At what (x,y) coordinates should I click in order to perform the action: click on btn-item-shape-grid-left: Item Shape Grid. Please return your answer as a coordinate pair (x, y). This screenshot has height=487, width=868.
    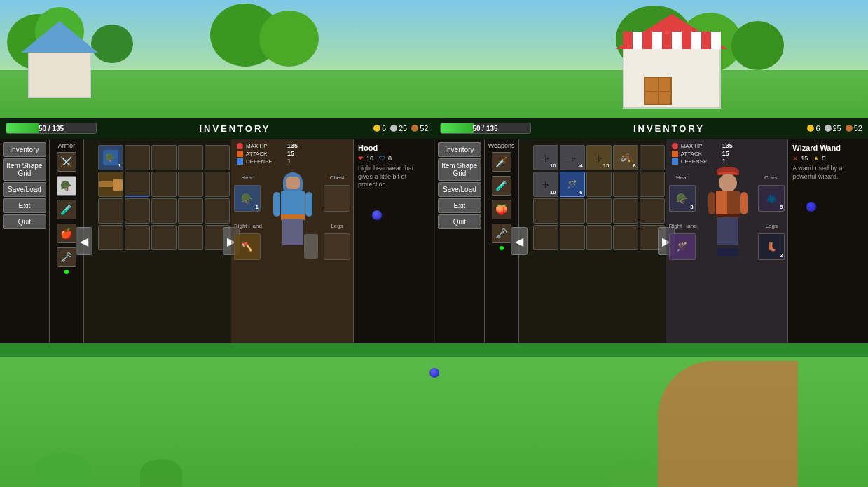
    Looking at the image, I should click on (25, 170).